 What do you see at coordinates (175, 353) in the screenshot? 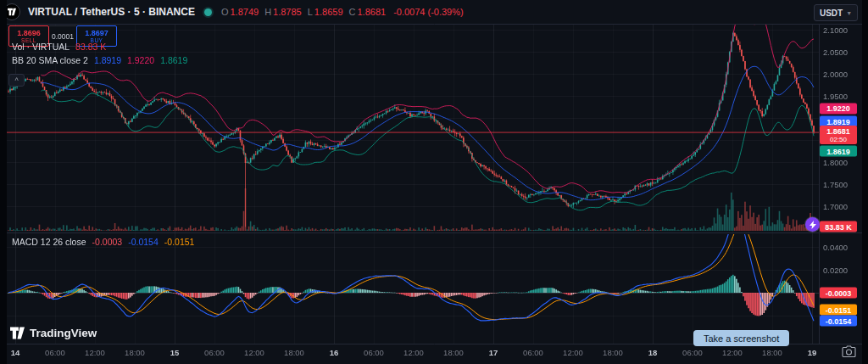
I see `time-label: 15` at bounding box center [175, 353].